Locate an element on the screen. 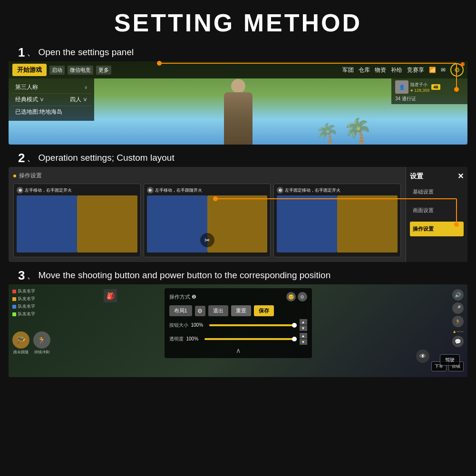  control-card-3: ❸ 左手固定移动，右手固定开火 is located at coordinates (337, 221).